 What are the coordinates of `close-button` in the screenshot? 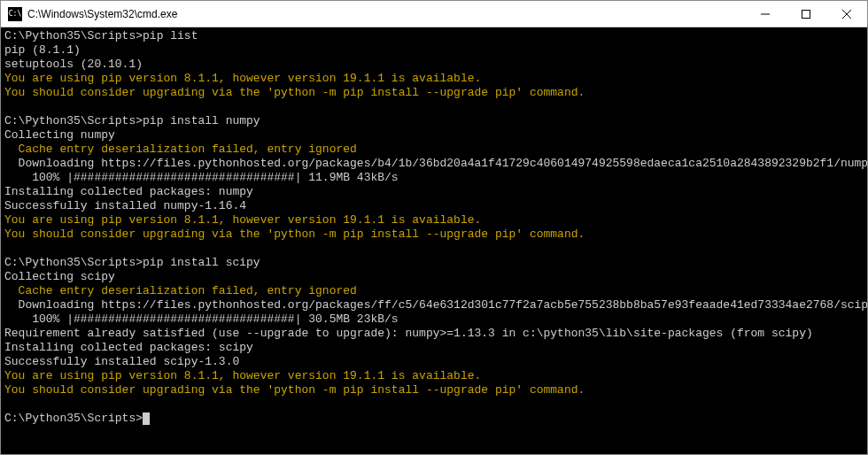 It's located at (847, 14).